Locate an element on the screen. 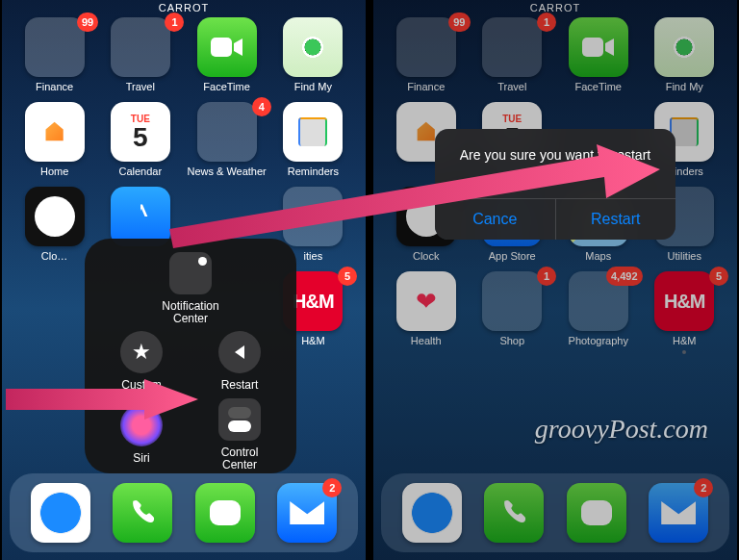 Image resolution: width=739 pixels, height=560 pixels. home-icon is located at coordinates (55, 132).